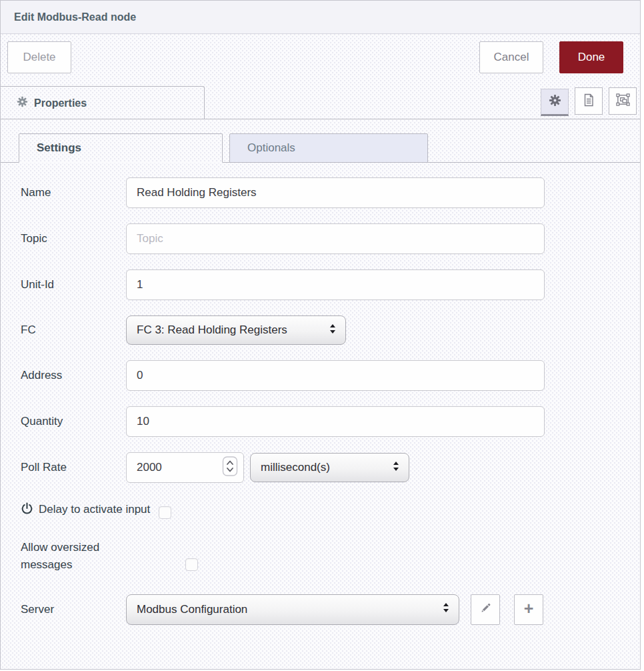 The width and height of the screenshot is (644, 671). Describe the element at coordinates (165, 512) in the screenshot. I see `delay-checkbox` at that location.